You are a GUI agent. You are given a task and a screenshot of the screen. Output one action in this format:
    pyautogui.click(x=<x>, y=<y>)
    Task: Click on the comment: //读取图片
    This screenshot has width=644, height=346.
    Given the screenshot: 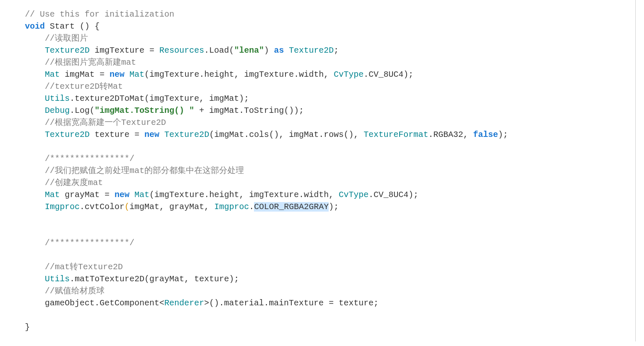 What is the action you would take?
    pyautogui.click(x=66, y=38)
    